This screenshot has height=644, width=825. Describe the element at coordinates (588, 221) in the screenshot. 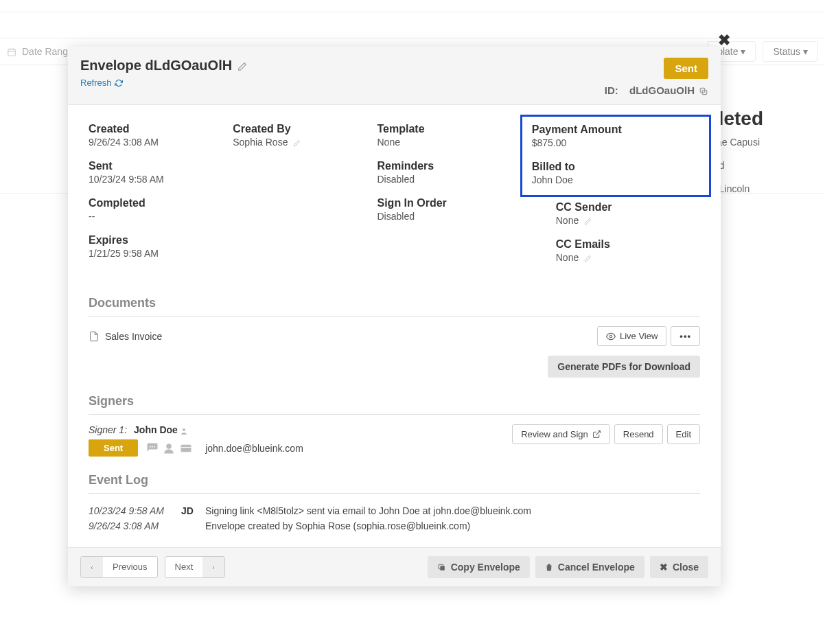

I see `edit-cc-sender-icon` at that location.